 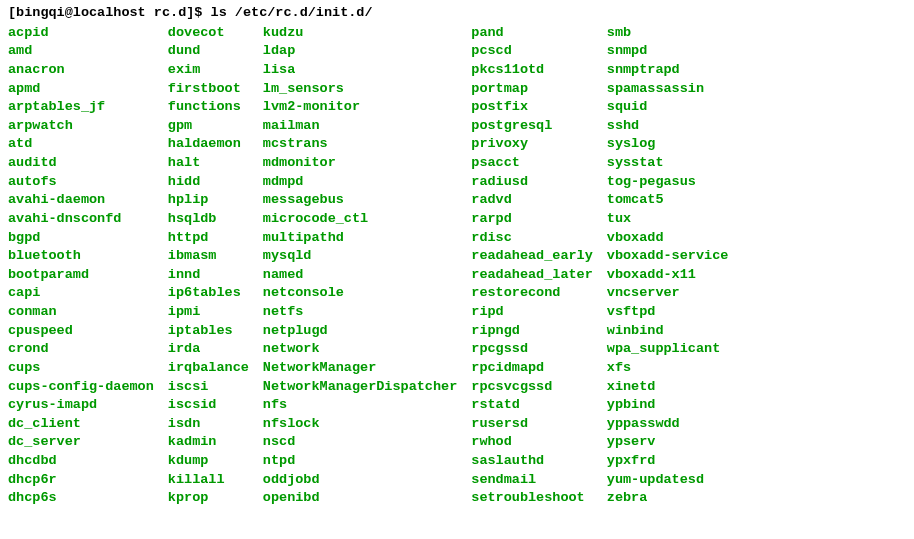 I want to click on ls-entry: saslauthd, so click(x=532, y=462).